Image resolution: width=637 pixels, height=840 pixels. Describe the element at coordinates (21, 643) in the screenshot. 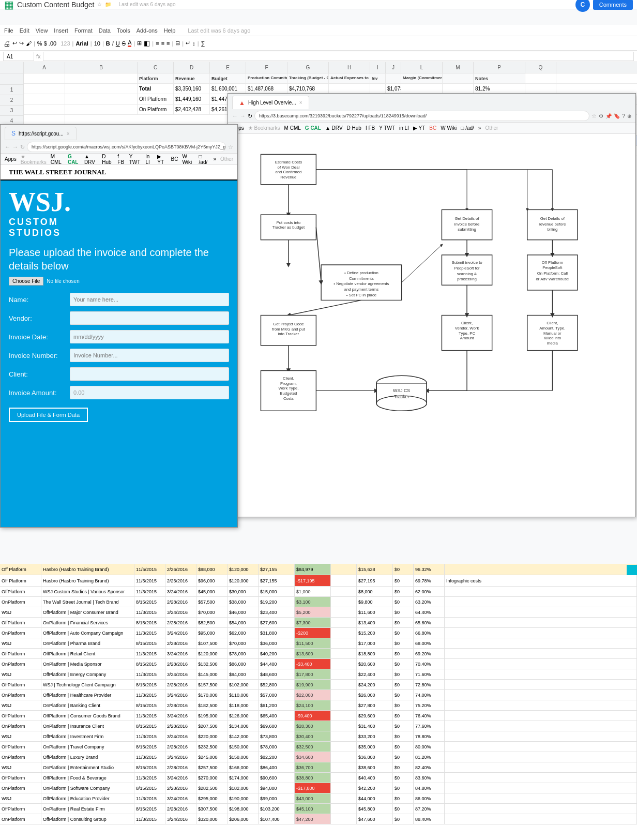

I see `cell-platform: WSJ` at that location.